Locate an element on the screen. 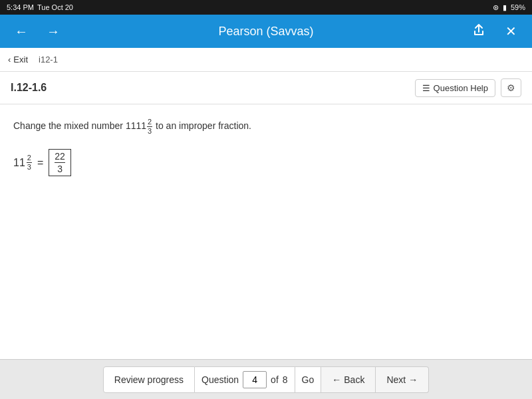 The image size is (532, 399). question-help-button: ☰ Question Help is located at coordinates (455, 88).